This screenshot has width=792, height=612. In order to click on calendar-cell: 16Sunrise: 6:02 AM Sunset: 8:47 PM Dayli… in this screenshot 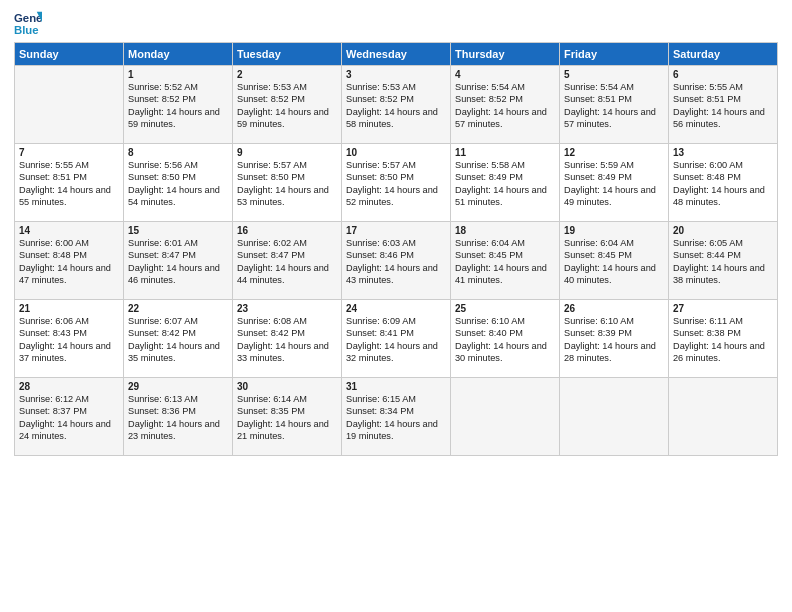, I will do `click(288, 261)`.